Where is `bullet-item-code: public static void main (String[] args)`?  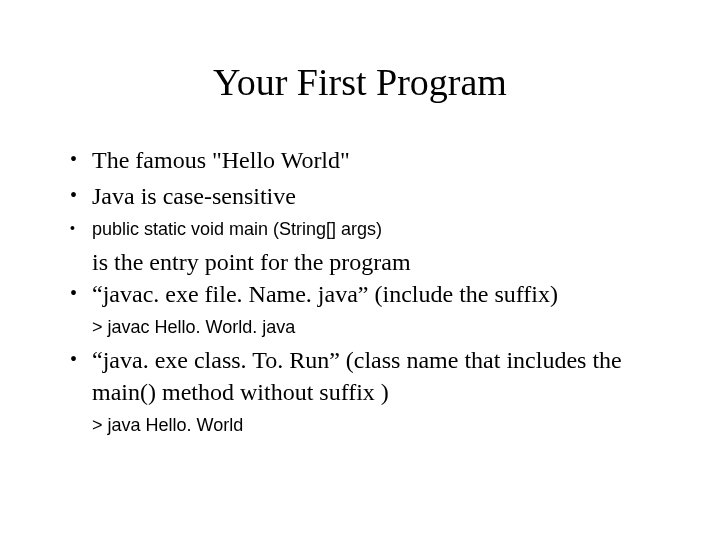 bullet-item-code: public static void main (String[] args) is located at coordinates (360, 230).